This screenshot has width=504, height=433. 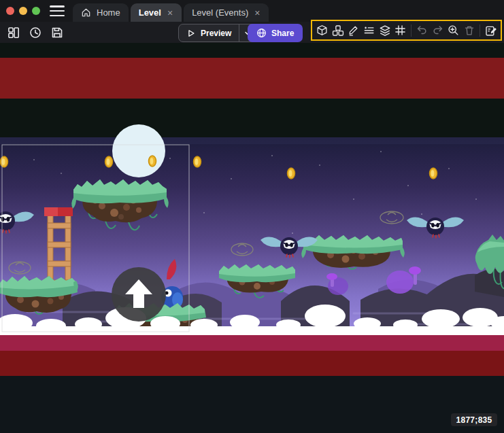 What do you see at coordinates (322, 30) in the screenshot?
I see `3d-box-icon` at bounding box center [322, 30].